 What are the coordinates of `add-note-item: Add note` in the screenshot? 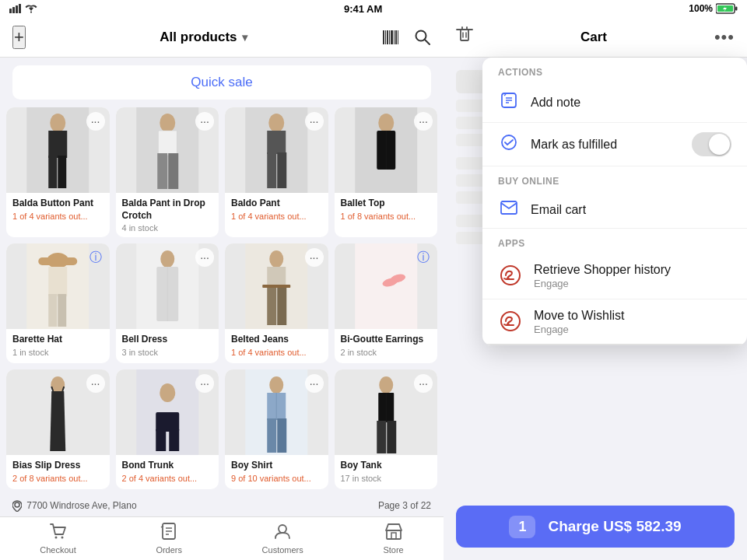 It's located at (615, 103).